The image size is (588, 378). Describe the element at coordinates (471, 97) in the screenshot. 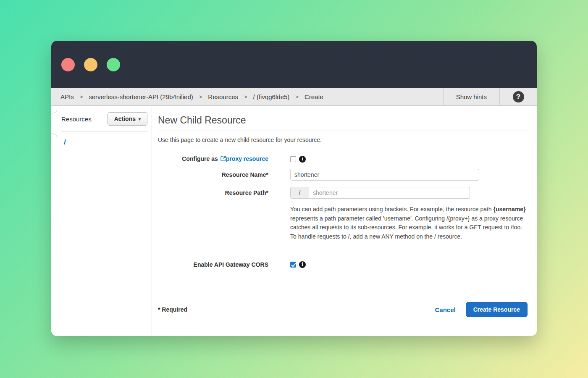

I see `show-hints-label: Show hints` at that location.